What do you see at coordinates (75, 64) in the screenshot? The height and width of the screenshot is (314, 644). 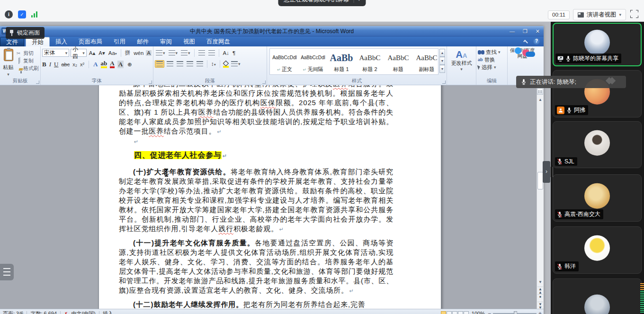 I see `subscript-button: x₂` at bounding box center [75, 64].